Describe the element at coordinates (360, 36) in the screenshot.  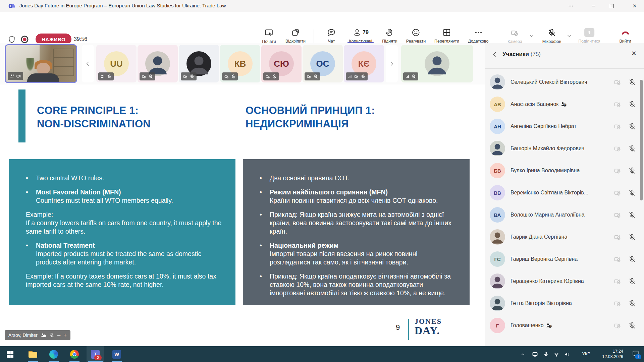
I see `participants-button: 79 Користувачі` at that location.